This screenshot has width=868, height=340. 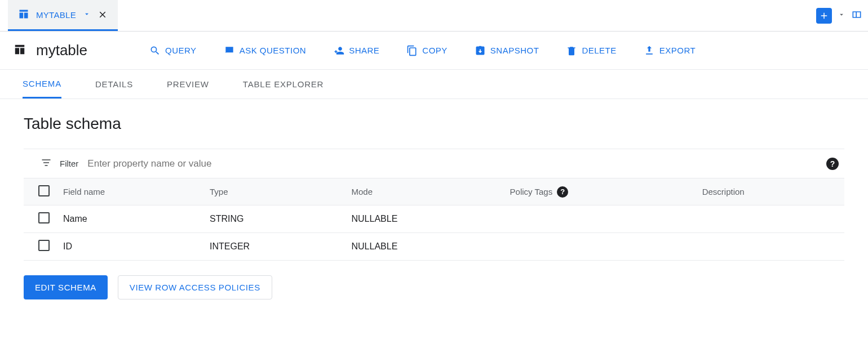 What do you see at coordinates (507, 51) in the screenshot?
I see `snapshot-button: SNAPSHOT` at bounding box center [507, 51].